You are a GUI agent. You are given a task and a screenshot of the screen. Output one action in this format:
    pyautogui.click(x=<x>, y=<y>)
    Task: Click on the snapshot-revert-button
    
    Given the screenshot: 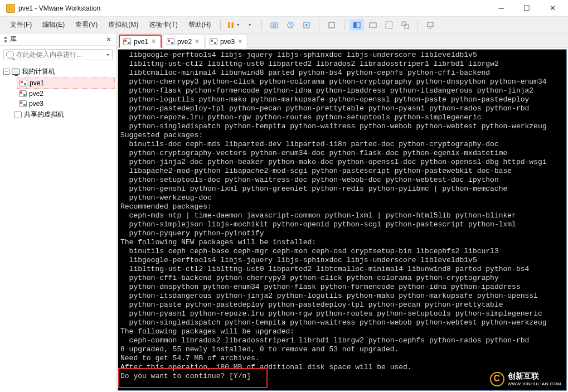 What is the action you would take?
    pyautogui.click(x=290, y=25)
    